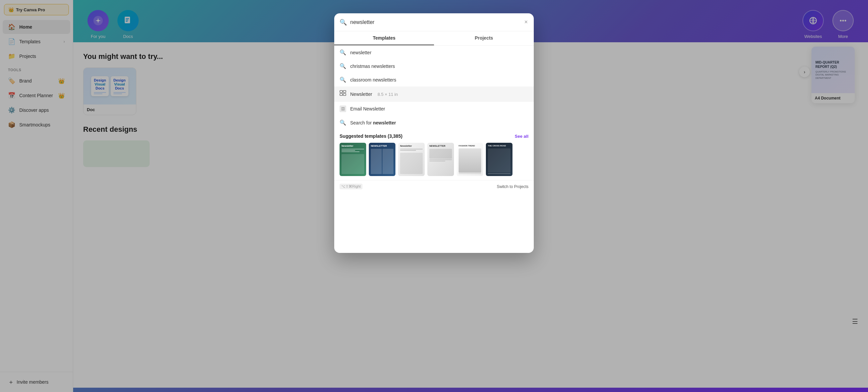 Image resolution: width=868 pixels, height=392 pixels. Describe the element at coordinates (368, 109) in the screenshot. I see `suggestion-text-5: Email Newsletter` at that location.